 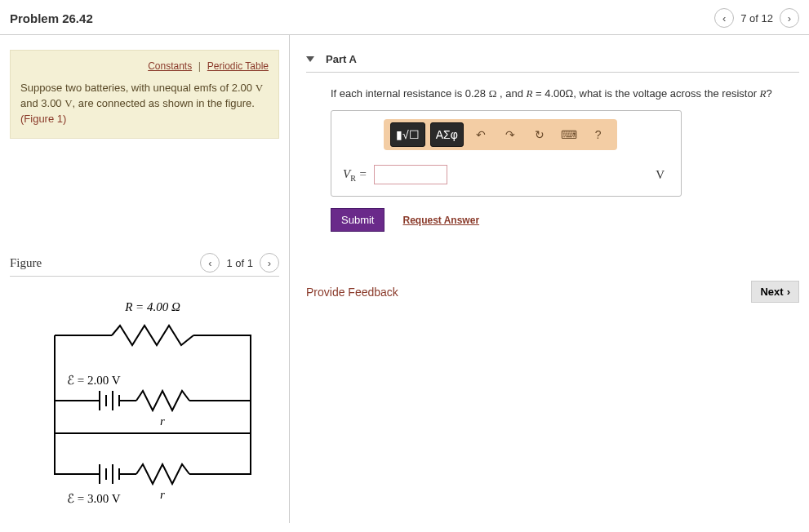 What do you see at coordinates (240, 263) in the screenshot?
I see `figure-counter: 1 of 1` at bounding box center [240, 263].